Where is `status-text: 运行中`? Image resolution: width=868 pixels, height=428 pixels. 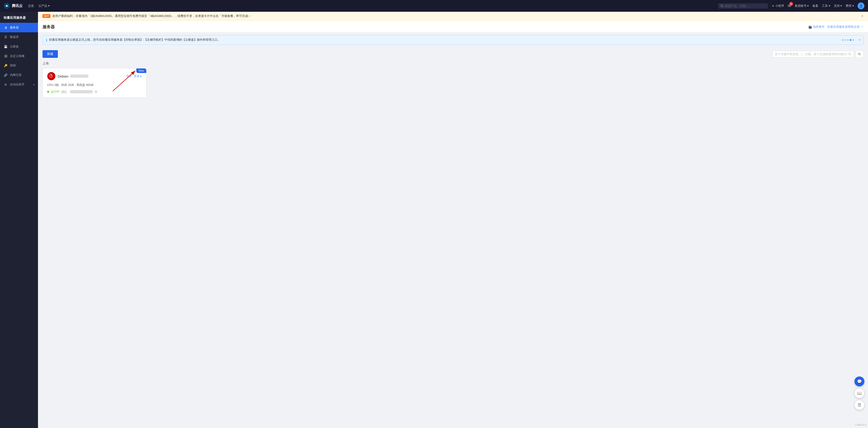
status-text: 运行中 is located at coordinates (55, 92).